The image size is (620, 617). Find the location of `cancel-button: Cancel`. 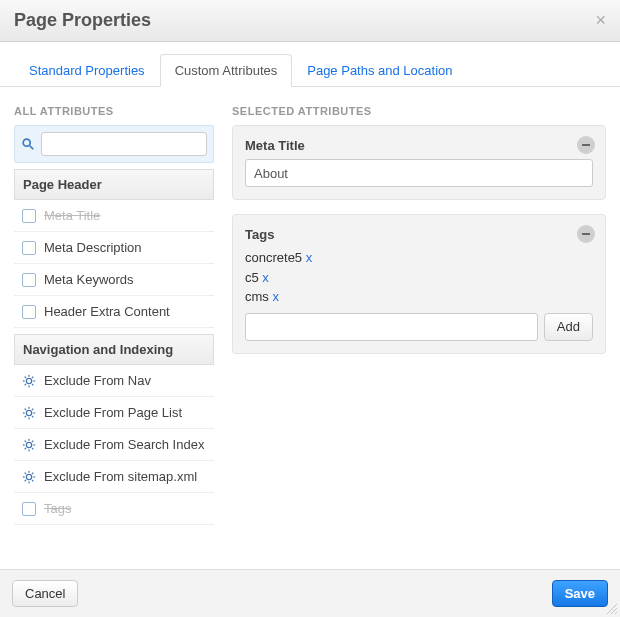

cancel-button: Cancel is located at coordinates (45, 594).